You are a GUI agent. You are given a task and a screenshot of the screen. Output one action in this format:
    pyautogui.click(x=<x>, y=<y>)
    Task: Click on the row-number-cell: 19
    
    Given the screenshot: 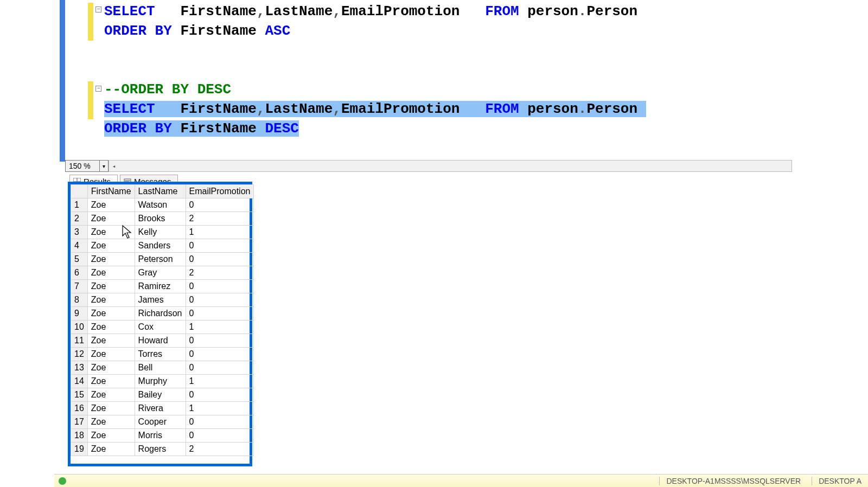 What is the action you would take?
    pyautogui.click(x=79, y=449)
    